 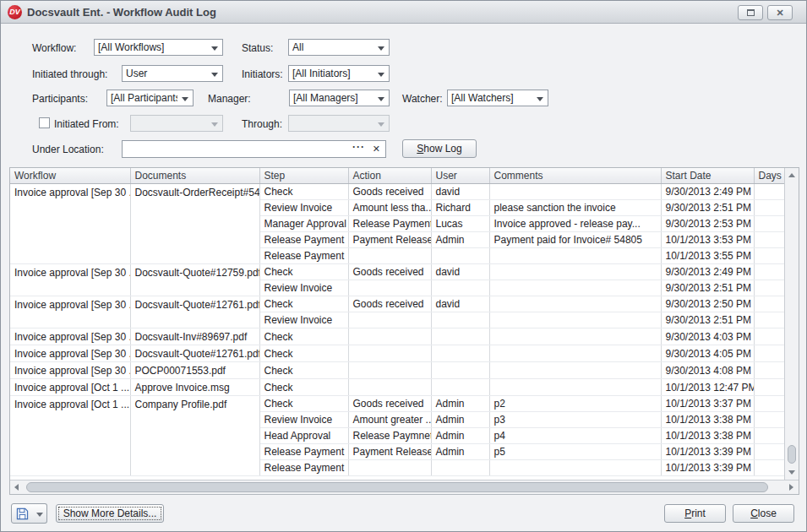 I want to click on table-row: Invoice approval [Sep 30 ...Docsvault-Or…, so click(x=397, y=193).